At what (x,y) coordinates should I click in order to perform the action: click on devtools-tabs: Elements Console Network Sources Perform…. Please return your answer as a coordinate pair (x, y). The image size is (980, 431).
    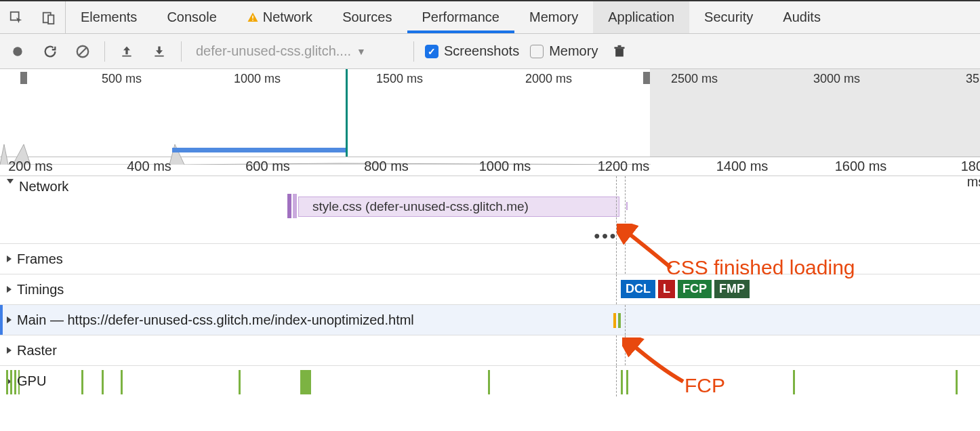
    Looking at the image, I should click on (490, 18).